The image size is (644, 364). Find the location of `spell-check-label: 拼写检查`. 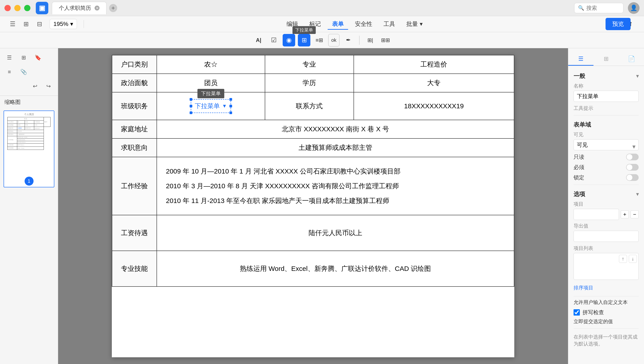

spell-check-label: 拼写检查 is located at coordinates (593, 312).